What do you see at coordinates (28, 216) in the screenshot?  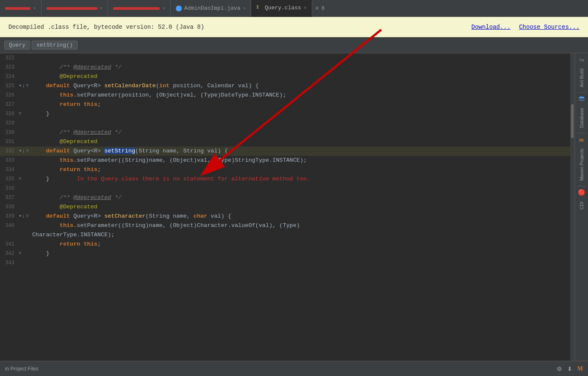 I see `fold-icon-339: ▽` at bounding box center [28, 216].